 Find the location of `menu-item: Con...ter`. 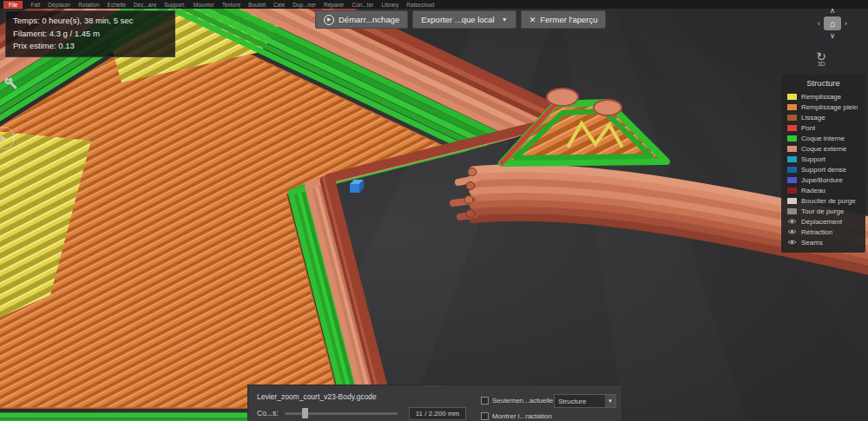

menu-item: Con...ter is located at coordinates (363, 5).